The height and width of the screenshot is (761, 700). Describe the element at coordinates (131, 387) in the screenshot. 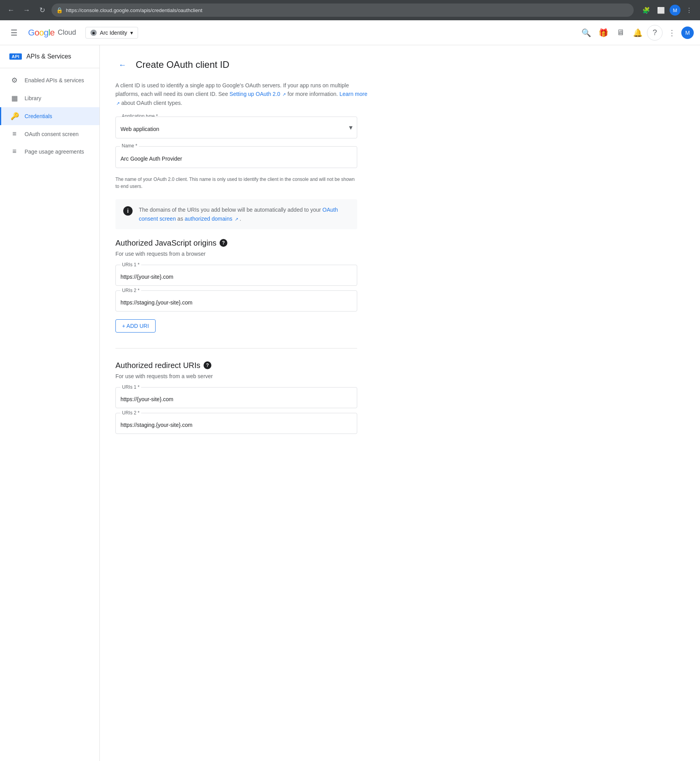

I see `redirect-uris-1-label: URIs 1 *` at that location.